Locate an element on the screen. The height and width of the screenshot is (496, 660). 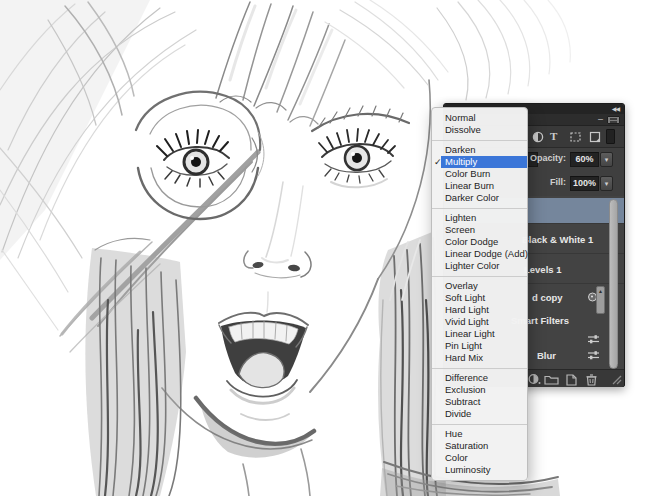
menu-item-dissolve: Dissolve is located at coordinates (480, 130).